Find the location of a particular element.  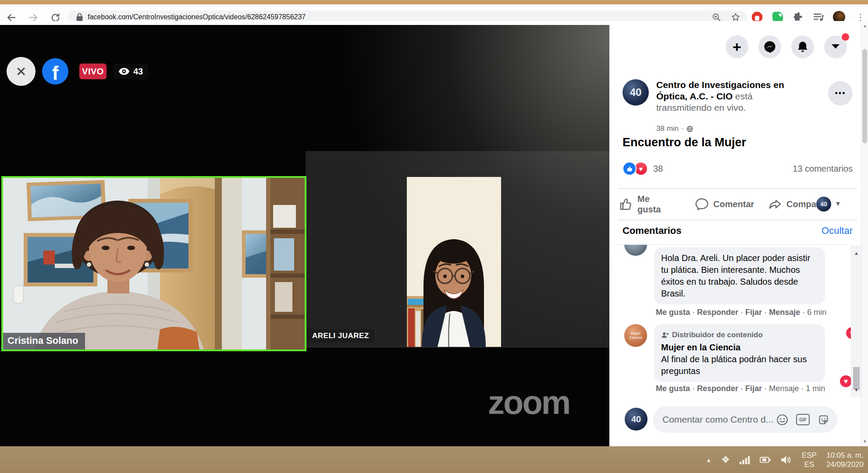

desktop-background-strip is located at coordinates (434, 2).